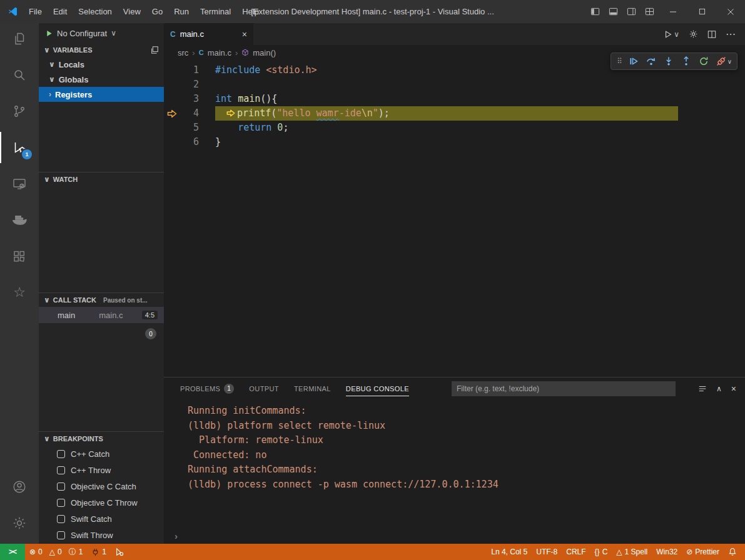  Describe the element at coordinates (509, 552) in the screenshot. I see `cursor-position: Ln 4, Col 5` at that location.